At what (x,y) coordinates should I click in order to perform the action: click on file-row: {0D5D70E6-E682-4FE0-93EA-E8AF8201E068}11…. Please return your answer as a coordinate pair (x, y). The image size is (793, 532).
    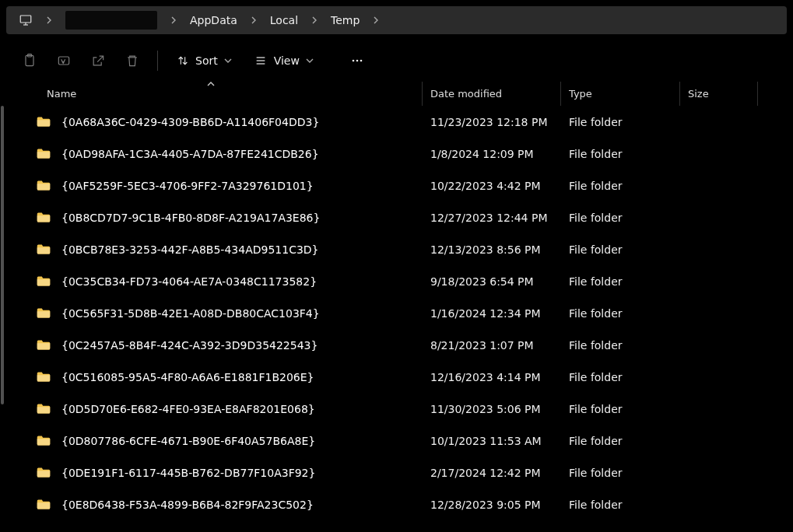
    Looking at the image, I should click on (397, 409).